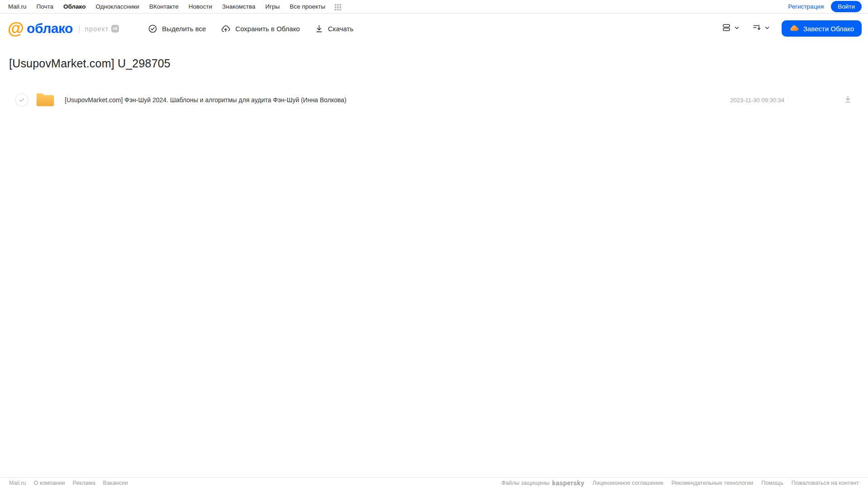  What do you see at coordinates (757, 100) in the screenshot?
I see `file-date: 2023-11-30 09:30:34` at bounding box center [757, 100].